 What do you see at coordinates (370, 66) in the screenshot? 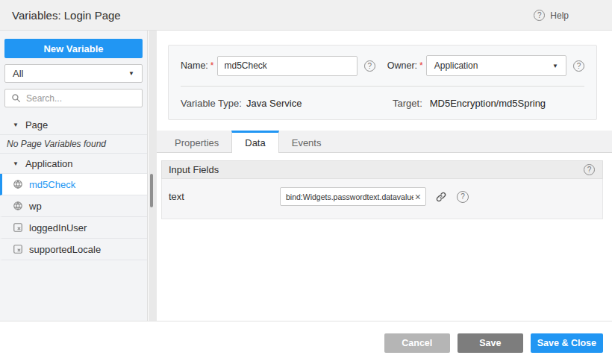
I see `name-help-icon: ?` at bounding box center [370, 66].